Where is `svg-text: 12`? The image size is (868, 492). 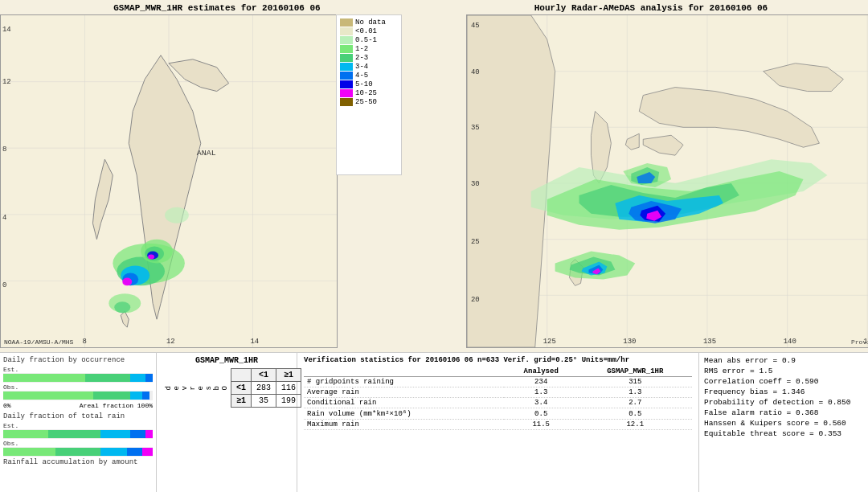
svg-text: 12 is located at coordinates (6, 82).